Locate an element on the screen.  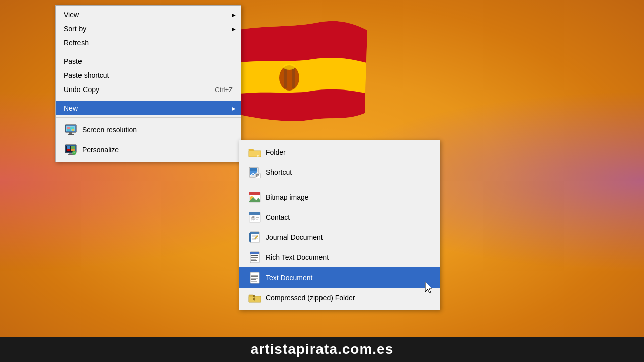
menu-item-new: New is located at coordinates (148, 108).